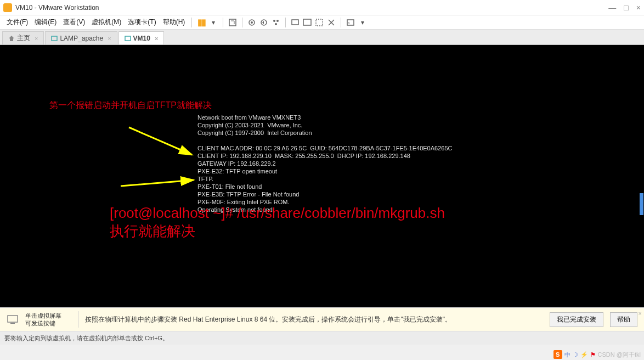  I want to click on minimize-button: —, so click(612, 8).